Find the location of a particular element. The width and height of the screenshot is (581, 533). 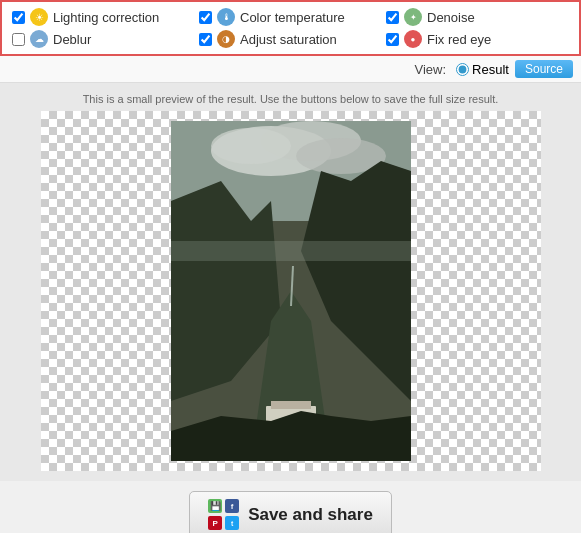

denoise-checkbox is located at coordinates (392, 18).